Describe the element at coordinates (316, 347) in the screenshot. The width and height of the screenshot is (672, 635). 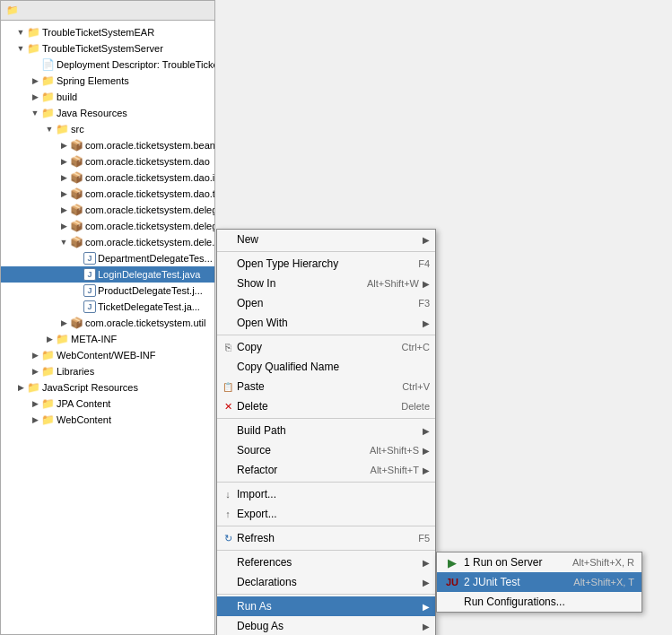
I see `menu-label-copy: Copy` at that location.